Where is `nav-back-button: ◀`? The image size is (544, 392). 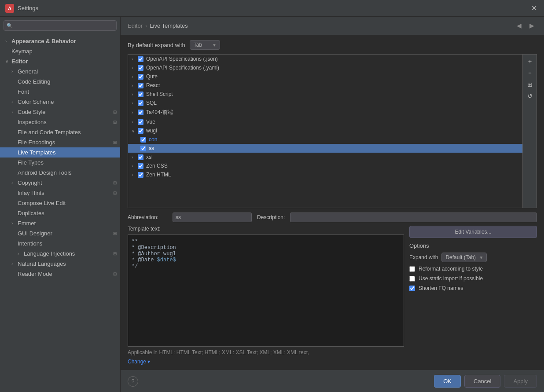
nav-back-button: ◀ is located at coordinates (519, 26).